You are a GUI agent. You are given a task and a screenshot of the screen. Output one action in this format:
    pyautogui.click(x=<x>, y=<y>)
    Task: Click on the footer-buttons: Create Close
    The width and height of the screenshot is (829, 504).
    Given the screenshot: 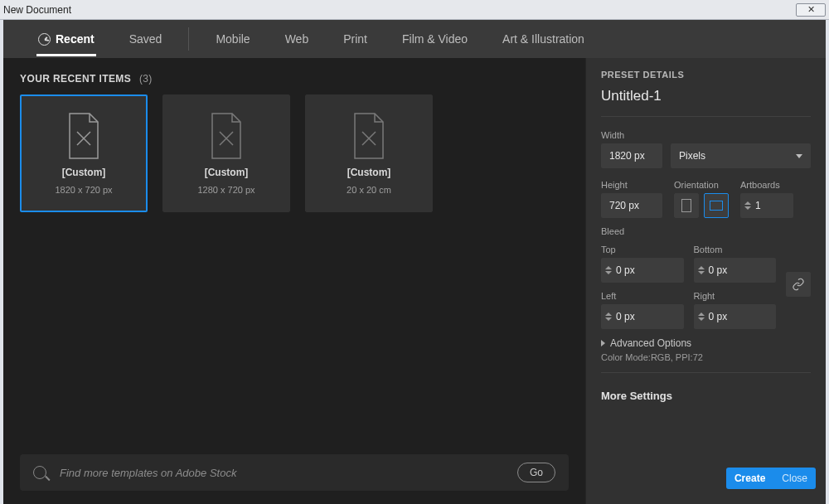 What is the action you would take?
    pyautogui.click(x=771, y=478)
    